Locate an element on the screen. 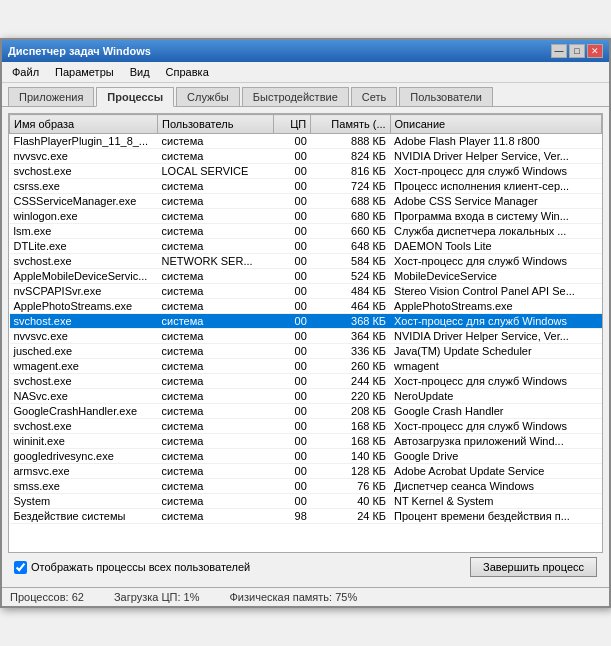  table-row: svchost.exeNETWORK SER...00584 КБХост-пр… is located at coordinates (306, 262).